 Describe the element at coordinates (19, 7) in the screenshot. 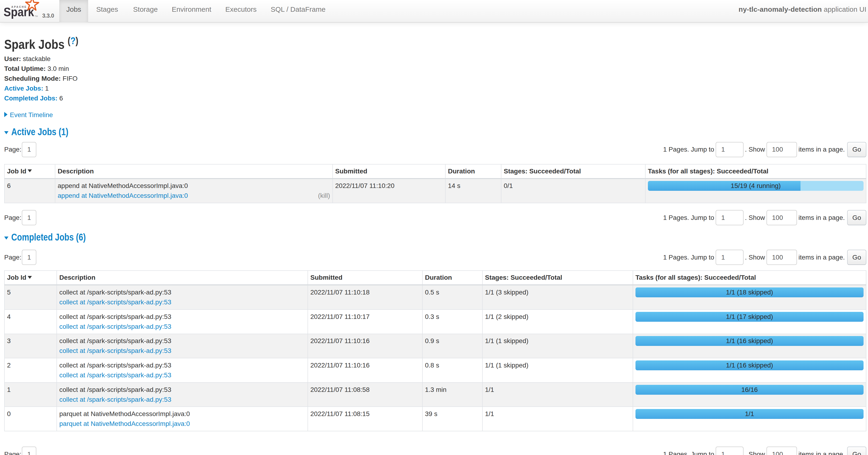

I see `svg-text: APACHE` at that location.